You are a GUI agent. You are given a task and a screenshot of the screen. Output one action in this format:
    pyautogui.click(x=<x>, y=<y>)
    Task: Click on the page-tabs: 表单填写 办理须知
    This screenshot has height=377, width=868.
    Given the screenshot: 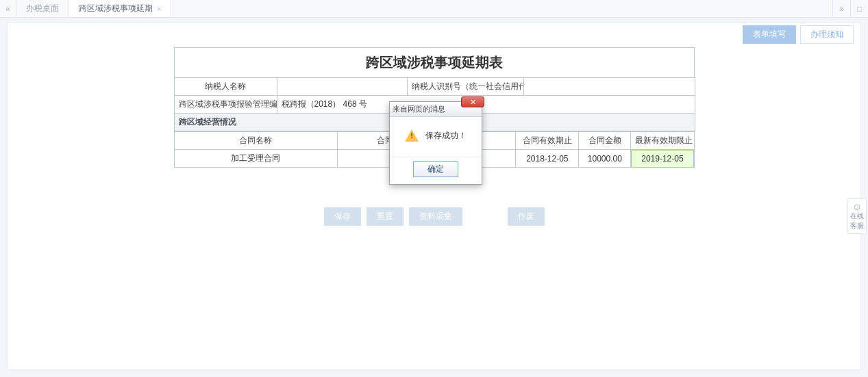 What is the action you would take?
    pyautogui.click(x=798, y=34)
    